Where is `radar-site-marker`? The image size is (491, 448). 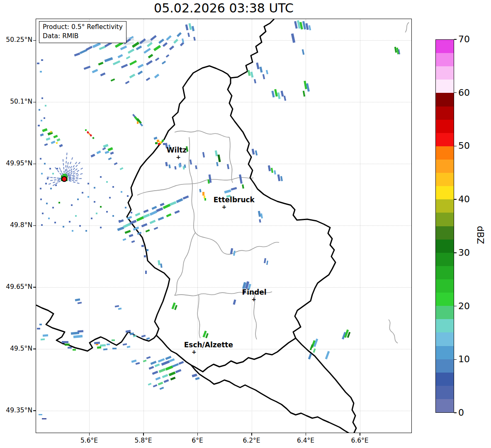
radar-site-marker is located at coordinates (64, 179).